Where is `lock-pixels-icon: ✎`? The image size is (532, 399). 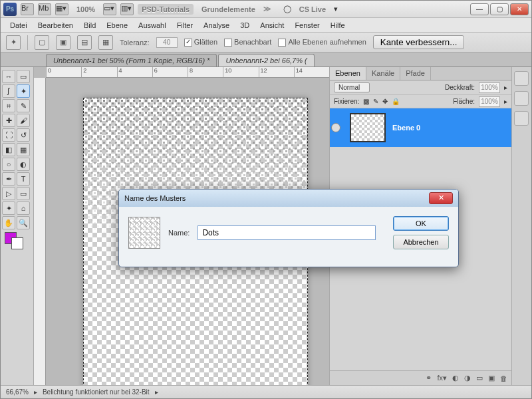 lock-pixels-icon: ✎ is located at coordinates (376, 101).